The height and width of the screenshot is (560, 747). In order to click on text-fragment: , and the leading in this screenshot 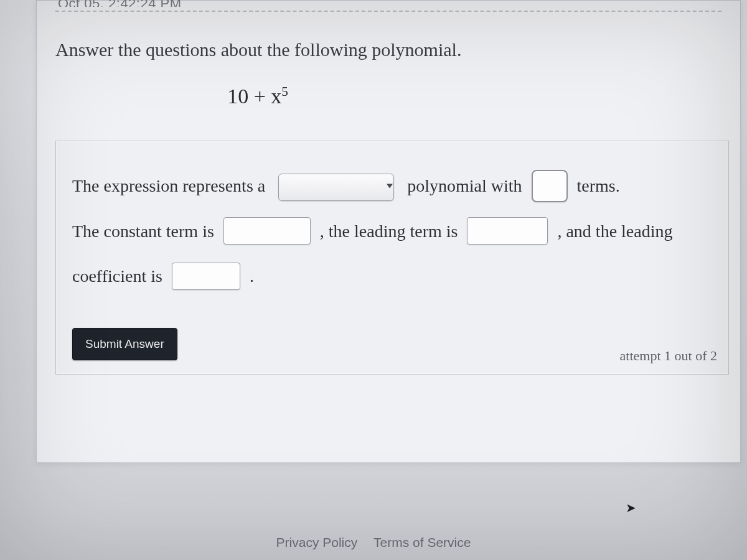, I will do `click(615, 230)`.